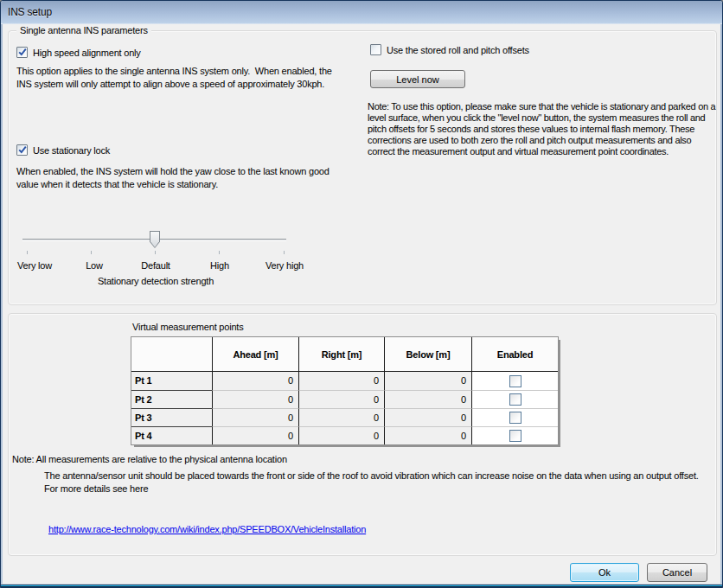 The image size is (723, 588). What do you see at coordinates (344, 417) in the screenshot?
I see `table-row: Pt 3 0 0 0` at bounding box center [344, 417].